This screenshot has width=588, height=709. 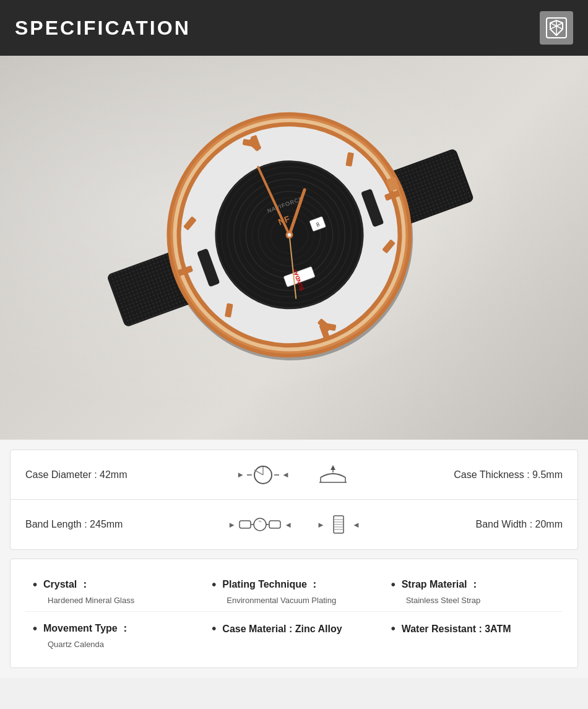 What do you see at coordinates (339, 524) in the screenshot?
I see `band-width-icon-svg` at bounding box center [339, 524].